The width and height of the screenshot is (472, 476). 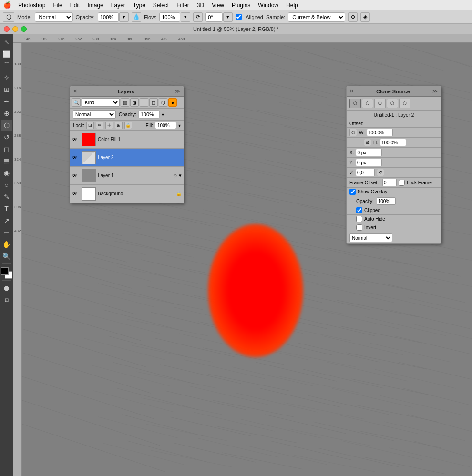 I want to click on tool-eyedropper: ✒, so click(x=7, y=101).